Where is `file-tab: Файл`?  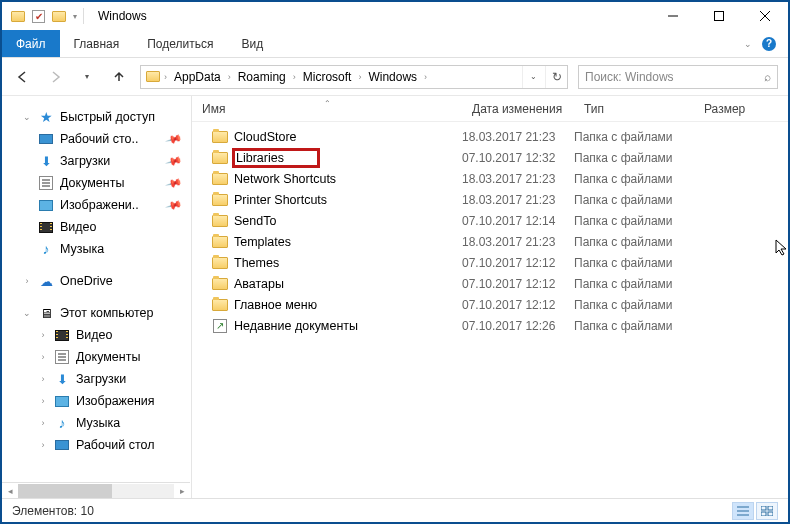
file-tab: Файл is located at coordinates (31, 44).